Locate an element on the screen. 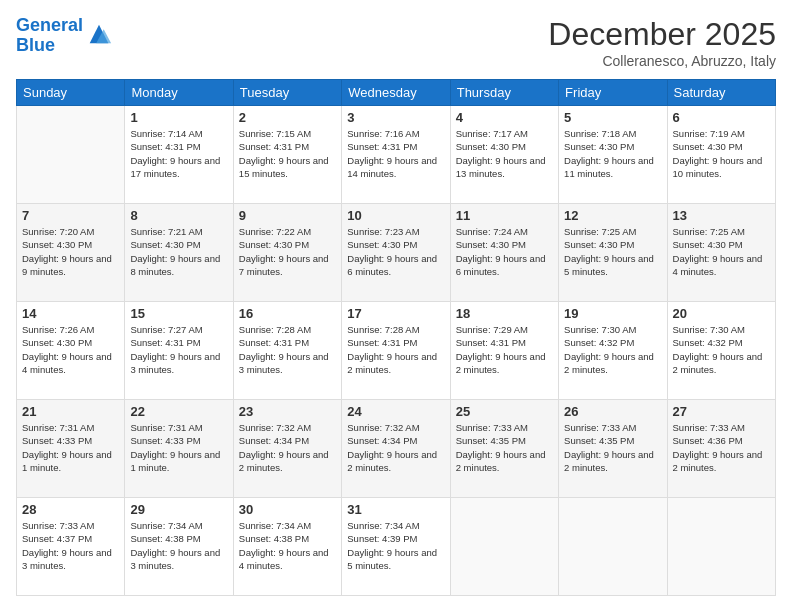  calendar-cell: 2Sunrise: 7:15 AMSunset: 4:31 PMDaylight… is located at coordinates (287, 155).